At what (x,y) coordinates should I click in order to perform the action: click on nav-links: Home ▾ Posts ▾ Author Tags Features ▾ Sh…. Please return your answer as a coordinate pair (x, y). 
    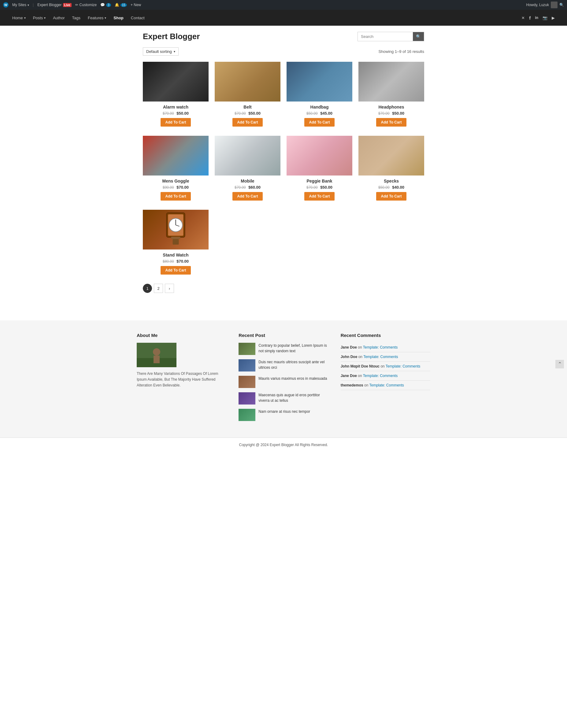
    Looking at the image, I should click on (79, 18).